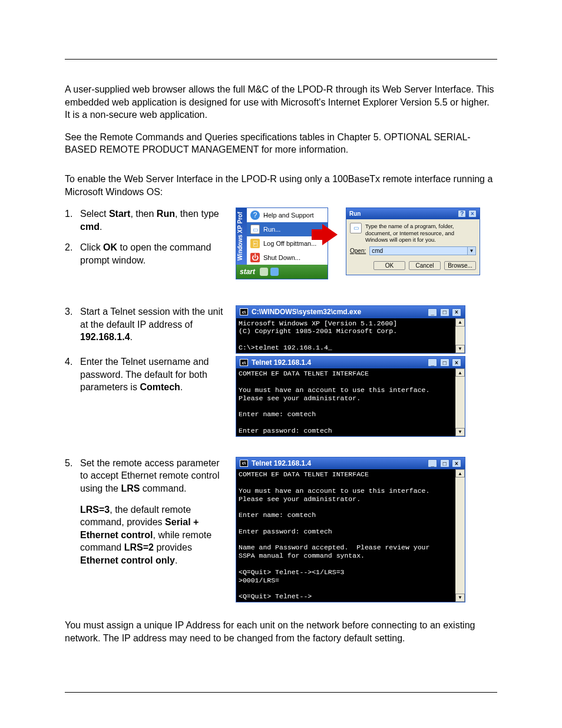 This screenshot has width=562, height=728. What do you see at coordinates (147, 535) in the screenshot?
I see `step-5-cont: LRS=3, the default remote command, provi…` at bounding box center [147, 535].